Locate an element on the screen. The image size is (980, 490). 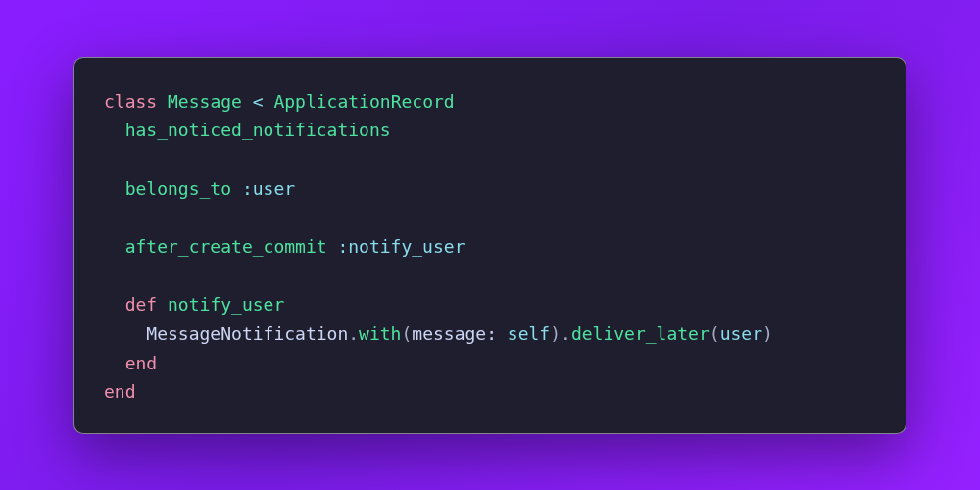
code-line: belongs_to :user is located at coordinates (490, 189).